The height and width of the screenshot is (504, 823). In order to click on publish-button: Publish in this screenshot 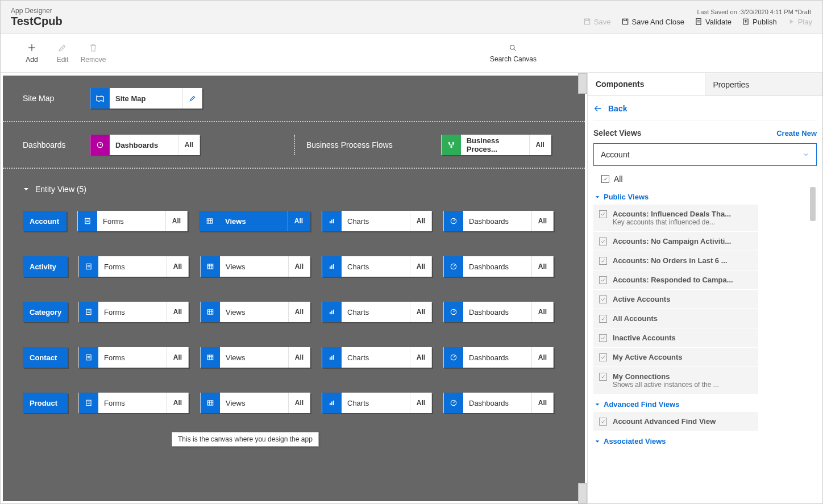, I will do `click(759, 22)`.